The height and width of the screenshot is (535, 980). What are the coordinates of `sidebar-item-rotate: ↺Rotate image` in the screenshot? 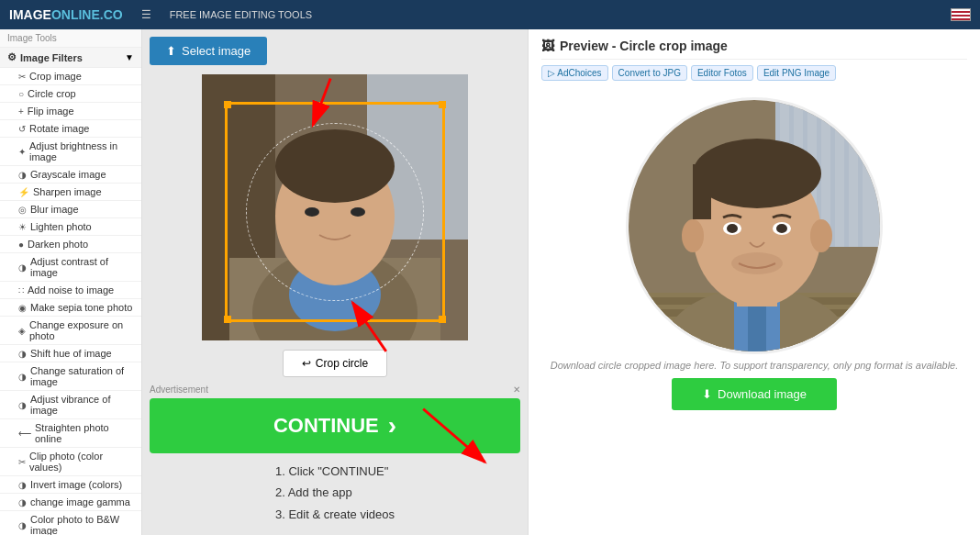 It's located at (71, 128).